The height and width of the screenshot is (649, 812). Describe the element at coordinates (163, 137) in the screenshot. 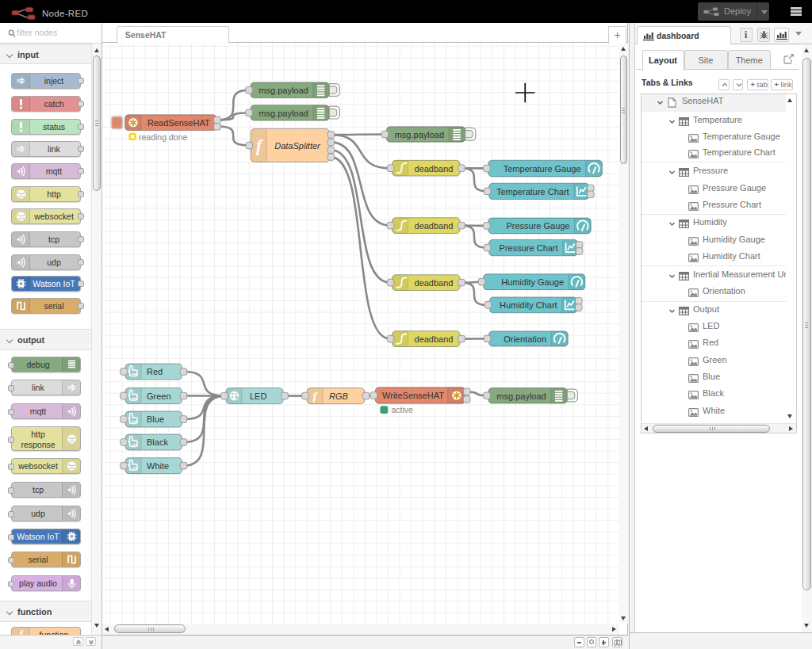

I see `svg-text: reading done` at that location.